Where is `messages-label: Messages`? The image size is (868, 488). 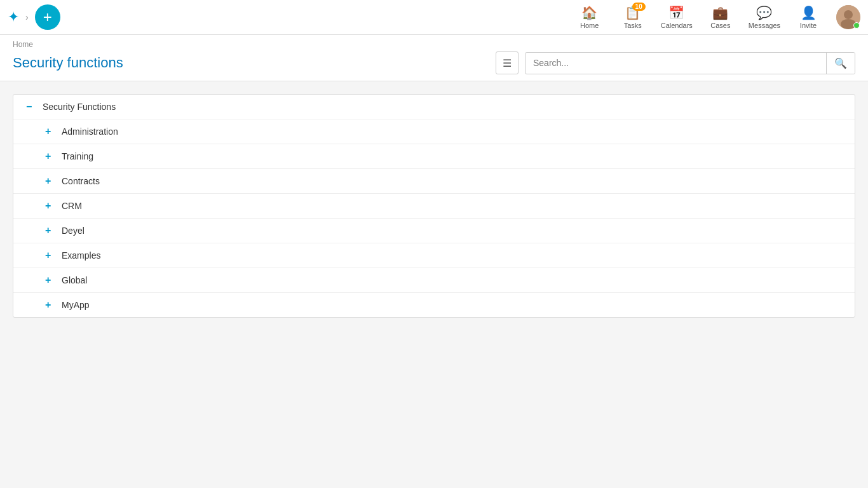
messages-label: Messages is located at coordinates (764, 25).